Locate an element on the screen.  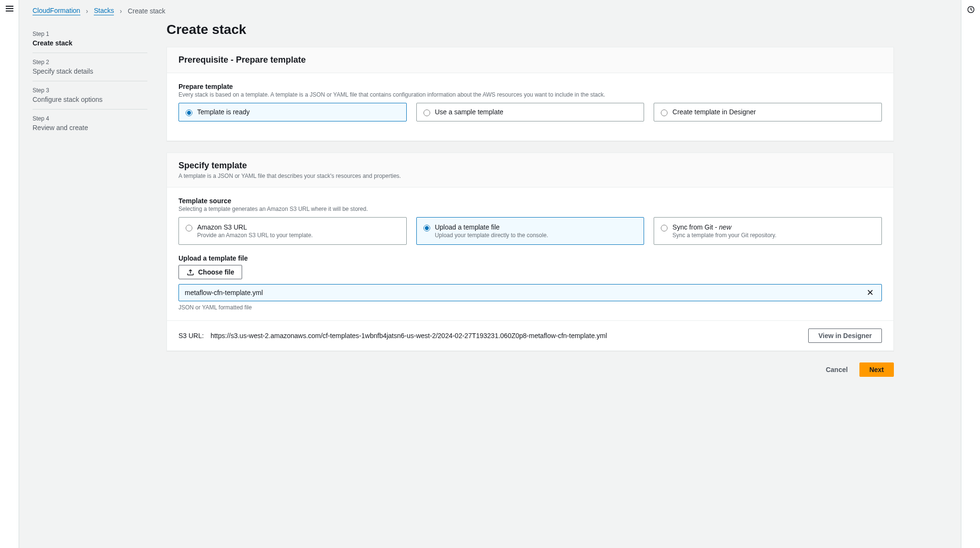
radio-template-ready: Template is ready is located at coordinates (293, 112).